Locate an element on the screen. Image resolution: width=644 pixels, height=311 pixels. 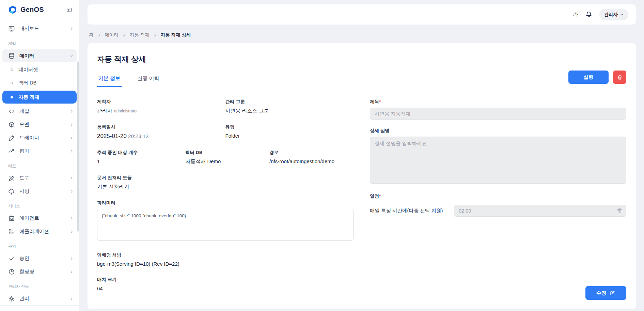
collapse-sidebar-icon is located at coordinates (69, 10).